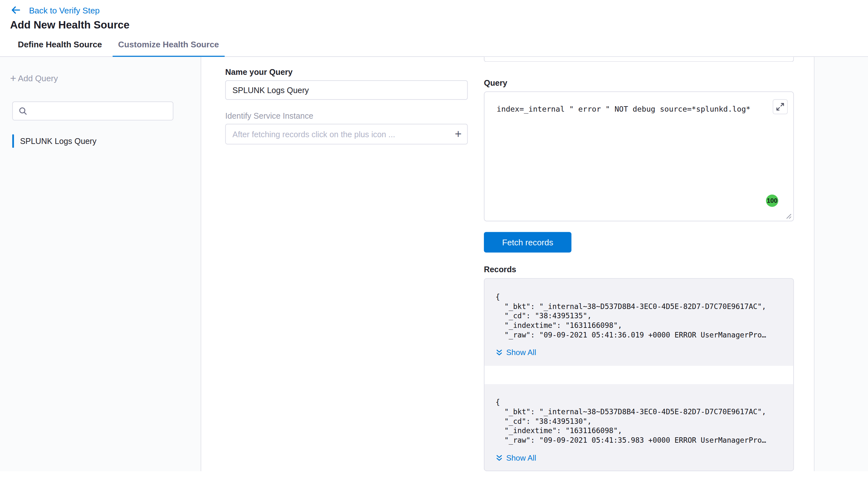 This screenshot has width=868, height=483. Describe the element at coordinates (639, 156) in the screenshot. I see `query-textarea: index=_internal " error " NOT debug sour…` at that location.